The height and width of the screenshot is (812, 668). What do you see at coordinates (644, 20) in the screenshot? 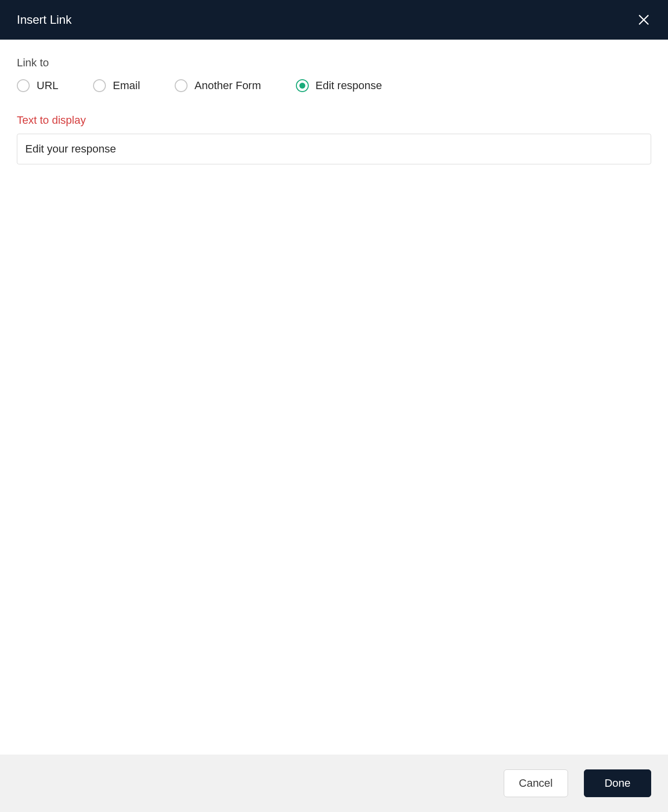
I see `close-button` at bounding box center [644, 20].